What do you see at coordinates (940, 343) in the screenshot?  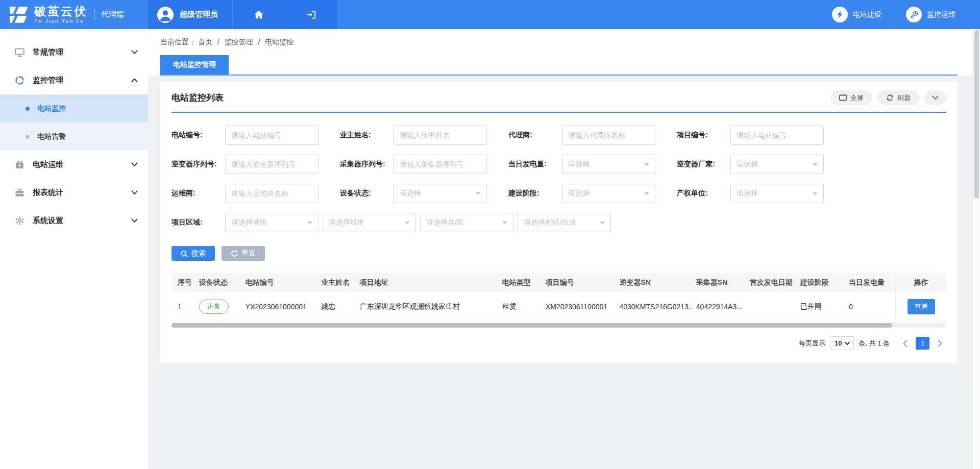 I see `next-page-button` at bounding box center [940, 343].